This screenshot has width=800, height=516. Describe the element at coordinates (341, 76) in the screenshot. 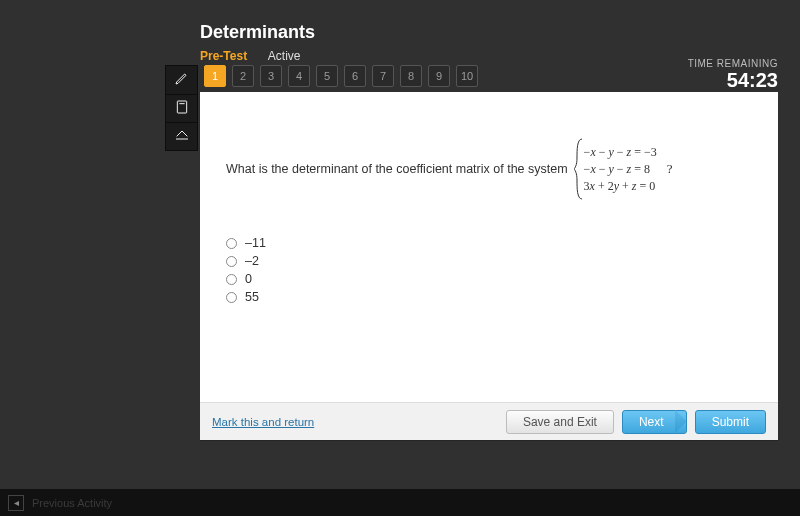

I see `question-nav: 1 2 3 4 5 6 7 8 9 10` at that location.